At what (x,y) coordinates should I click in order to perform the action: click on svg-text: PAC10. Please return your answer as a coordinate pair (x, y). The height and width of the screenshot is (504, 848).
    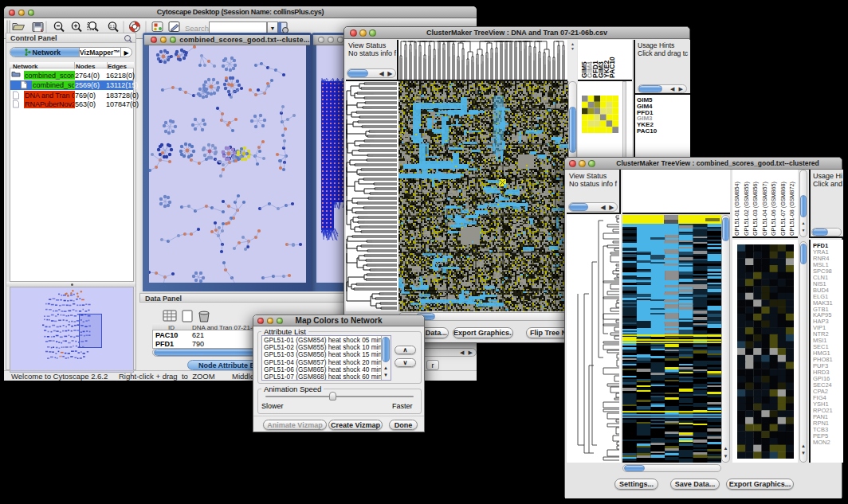
    Looking at the image, I should click on (612, 67).